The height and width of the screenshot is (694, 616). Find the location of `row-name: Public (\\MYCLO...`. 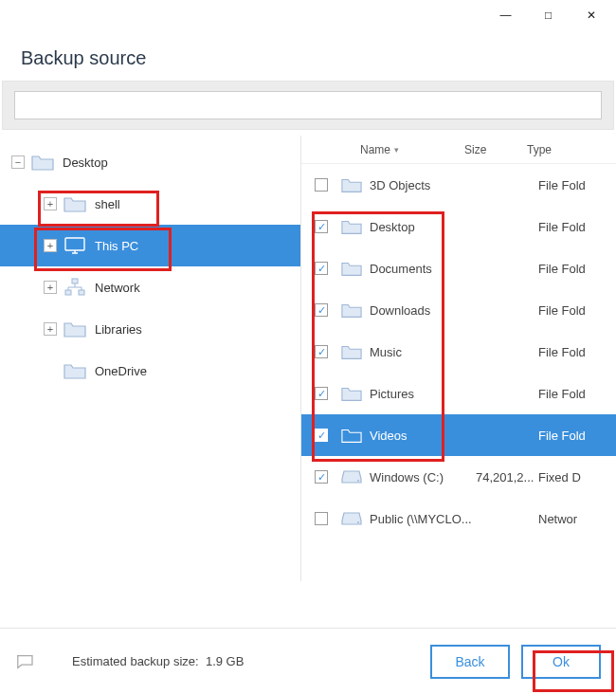

row-name: Public (\\MYCLO... is located at coordinates (423, 520).